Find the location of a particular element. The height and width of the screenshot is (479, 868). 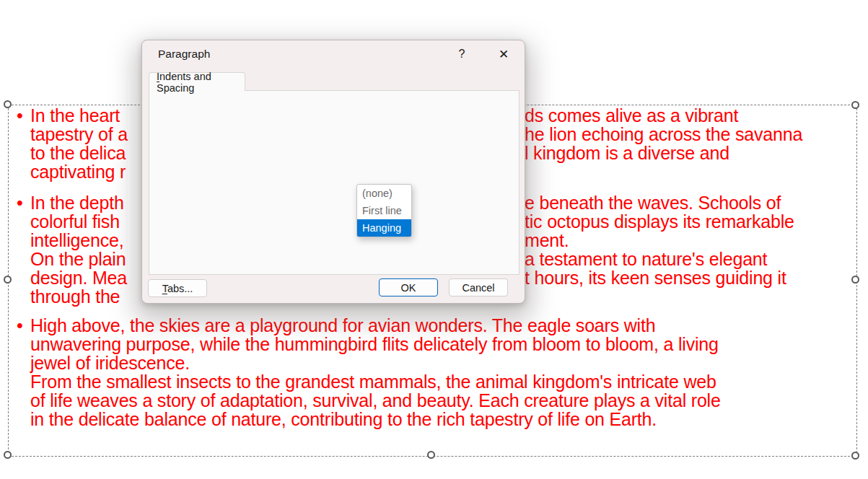

slide-text-line: unwavering purpose, while the hummingbir… is located at coordinates (434, 344).